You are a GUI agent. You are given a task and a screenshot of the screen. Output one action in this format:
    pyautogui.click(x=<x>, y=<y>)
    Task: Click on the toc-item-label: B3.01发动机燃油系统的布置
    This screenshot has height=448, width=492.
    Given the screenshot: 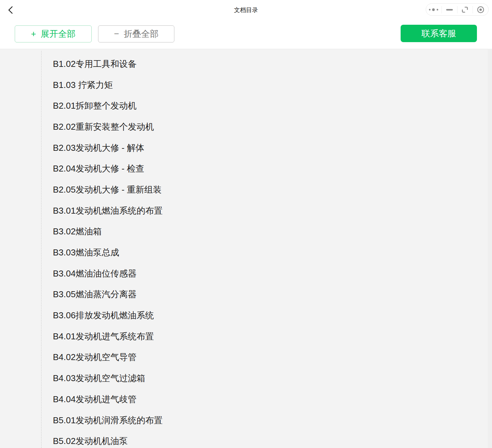 What is the action you would take?
    pyautogui.click(x=108, y=211)
    